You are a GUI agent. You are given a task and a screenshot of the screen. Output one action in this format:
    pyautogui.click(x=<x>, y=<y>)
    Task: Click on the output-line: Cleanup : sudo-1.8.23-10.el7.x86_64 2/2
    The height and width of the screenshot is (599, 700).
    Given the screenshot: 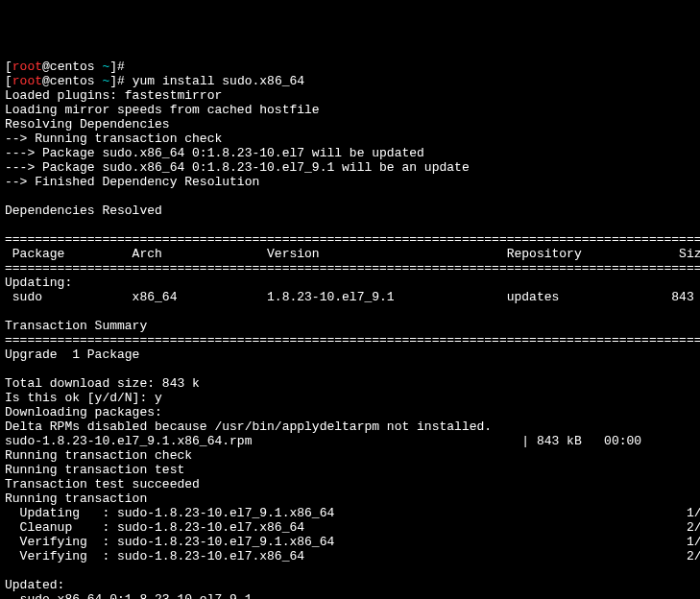 What is the action you would take?
    pyautogui.click(x=352, y=528)
    